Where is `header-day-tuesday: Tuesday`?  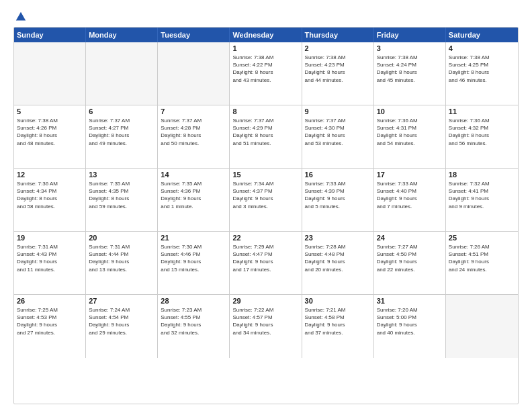
header-day-tuesday: Tuesday is located at coordinates (193, 35).